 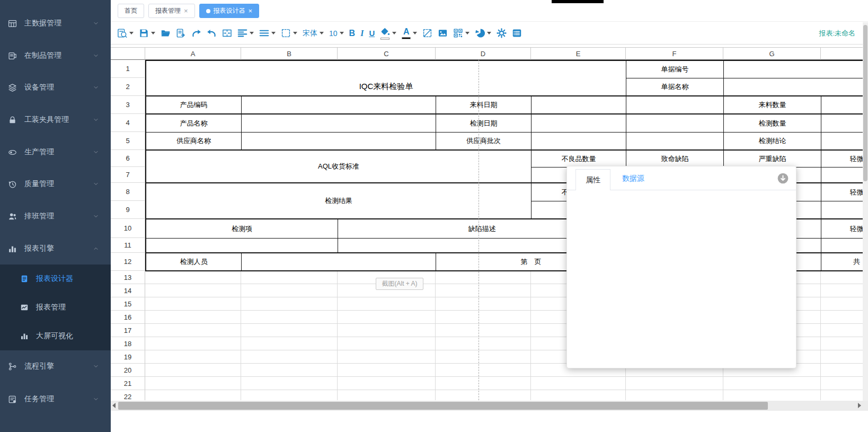 I want to click on merge-cells-button, so click(x=227, y=33).